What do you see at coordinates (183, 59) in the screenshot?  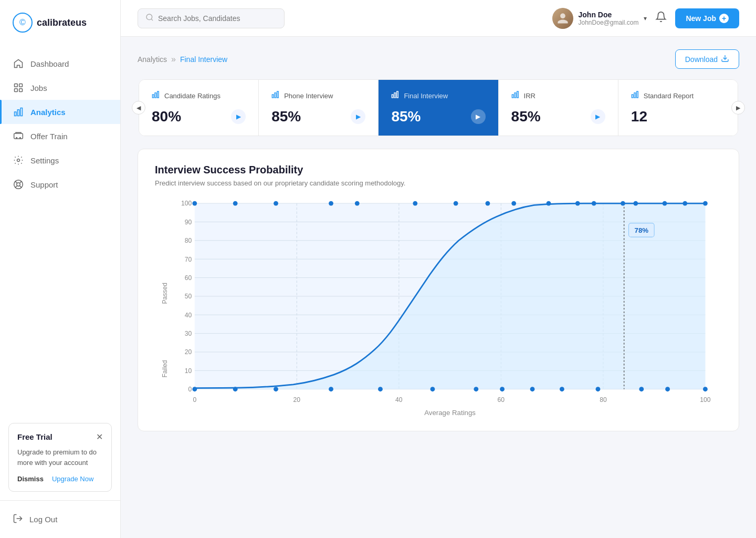 I see `breadcrumb: Analytics » Final Interview` at bounding box center [183, 59].